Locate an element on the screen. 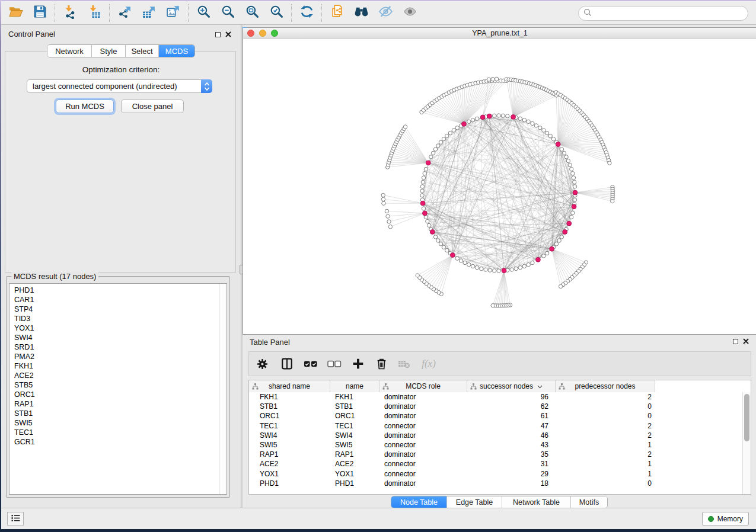 This screenshot has height=532, width=756. result-node-item: GCR1 is located at coordinates (114, 442).